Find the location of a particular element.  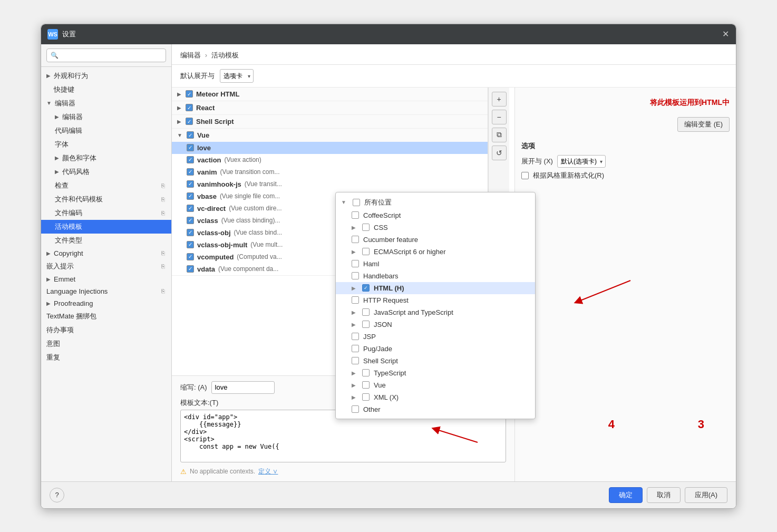

dd-item-typescript: ▶ TypeScript is located at coordinates (435, 373).